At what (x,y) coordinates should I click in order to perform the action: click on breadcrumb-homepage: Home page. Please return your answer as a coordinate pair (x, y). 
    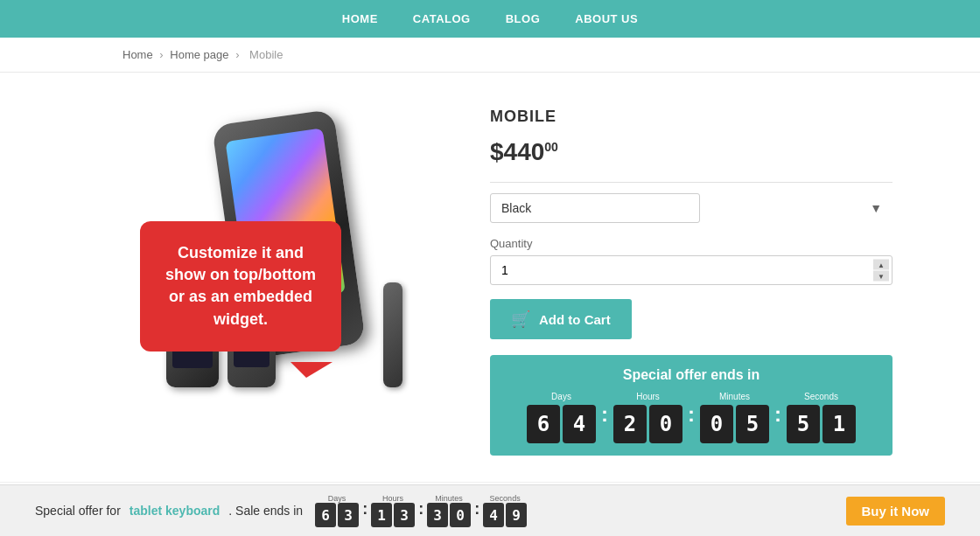
    Looking at the image, I should click on (200, 54).